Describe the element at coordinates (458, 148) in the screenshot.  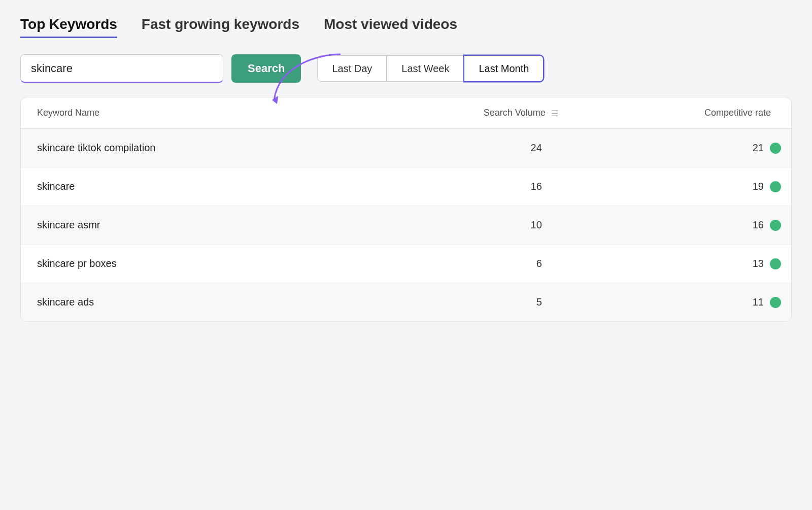
I see `volume-cell: 24` at that location.